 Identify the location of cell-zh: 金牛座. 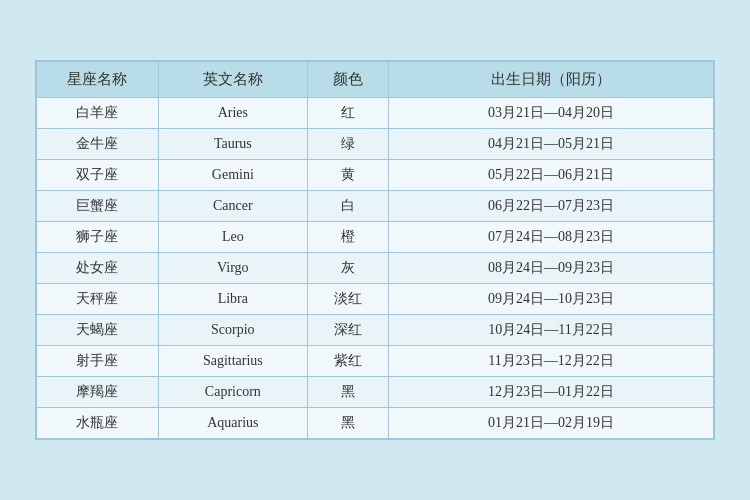
(98, 144).